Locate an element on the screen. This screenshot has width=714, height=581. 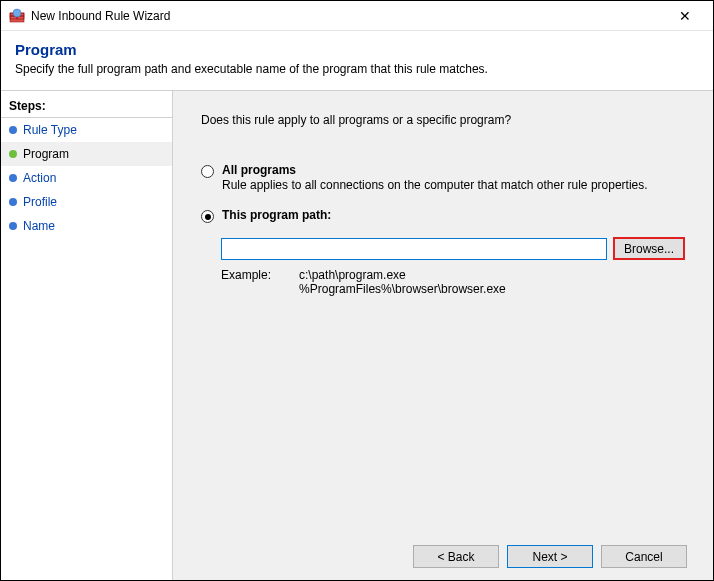
firewall-icon is located at coordinates (17, 16).